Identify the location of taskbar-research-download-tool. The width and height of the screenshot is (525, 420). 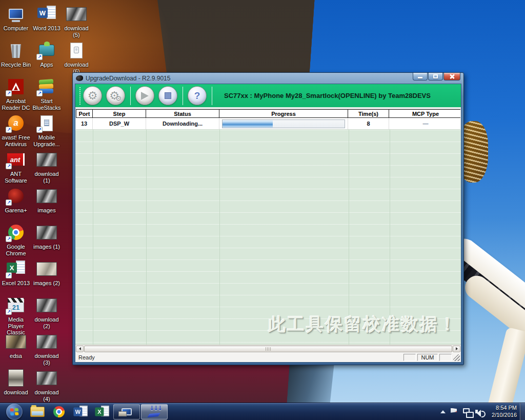
(127, 412).